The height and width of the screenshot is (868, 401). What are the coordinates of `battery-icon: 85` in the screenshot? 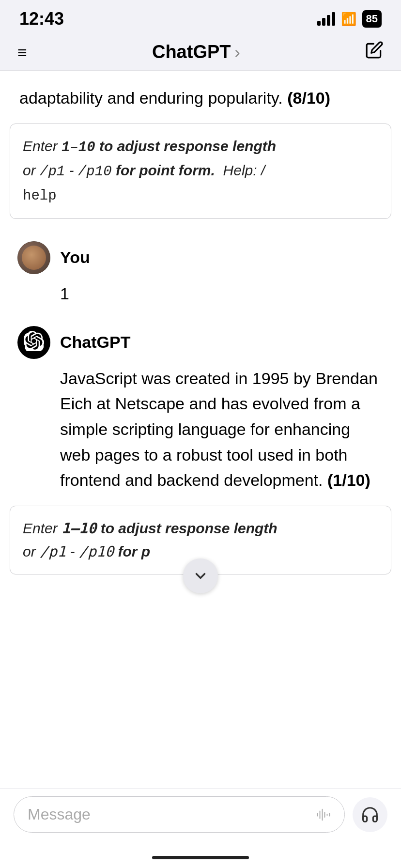 It's located at (372, 19).